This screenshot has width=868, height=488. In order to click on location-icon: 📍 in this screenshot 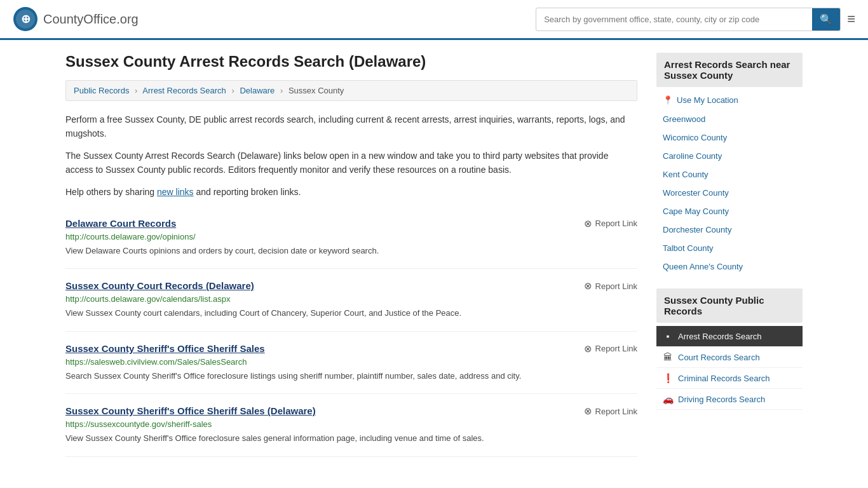, I will do `click(668, 100)`.